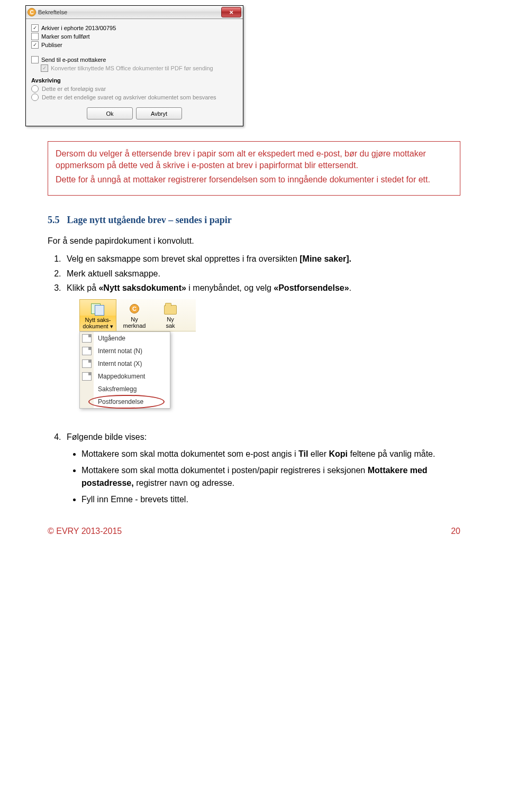 This screenshot has height=812, width=508. Describe the element at coordinates (134, 13) in the screenshot. I see `dialog-titlebar: C Bekreftelse ✕` at that location.